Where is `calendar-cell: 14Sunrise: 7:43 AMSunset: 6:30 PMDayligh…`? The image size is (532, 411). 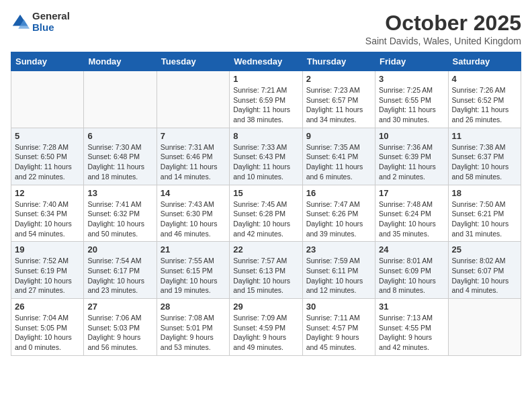
calendar-cell: 14Sunrise: 7:43 AMSunset: 6:30 PMDayligh… is located at coordinates (193, 214).